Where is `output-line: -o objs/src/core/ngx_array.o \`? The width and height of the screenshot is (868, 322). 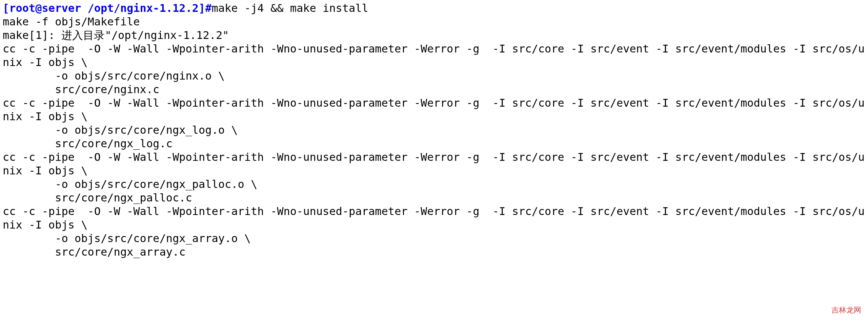 output-line: -o objs/src/core/ngx_array.o \ is located at coordinates (127, 238).